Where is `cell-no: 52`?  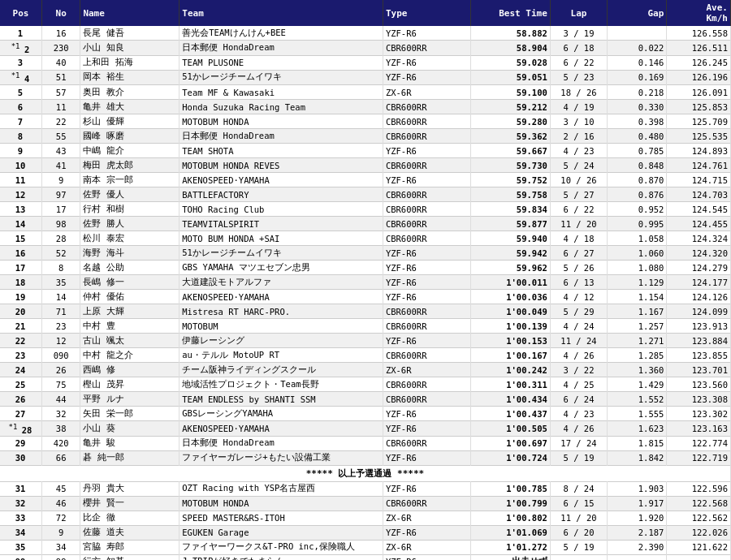 cell-no: 52 is located at coordinates (60, 253).